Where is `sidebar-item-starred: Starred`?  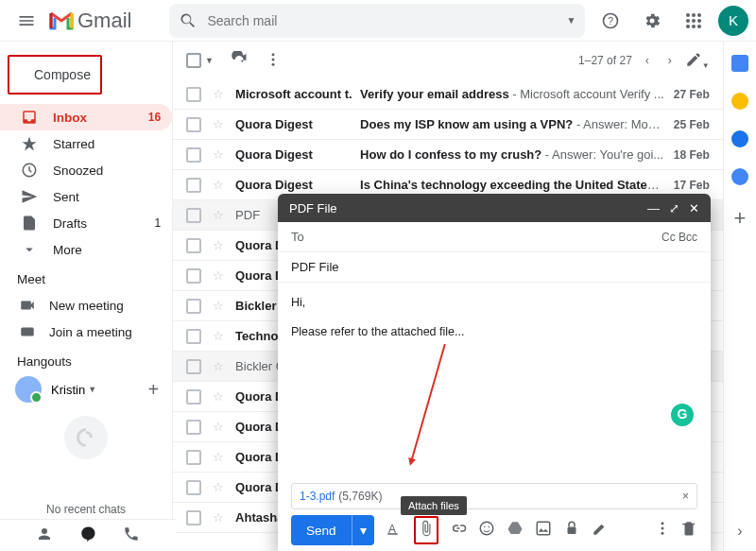
sidebar-item-starred: Starred is located at coordinates (86, 144).